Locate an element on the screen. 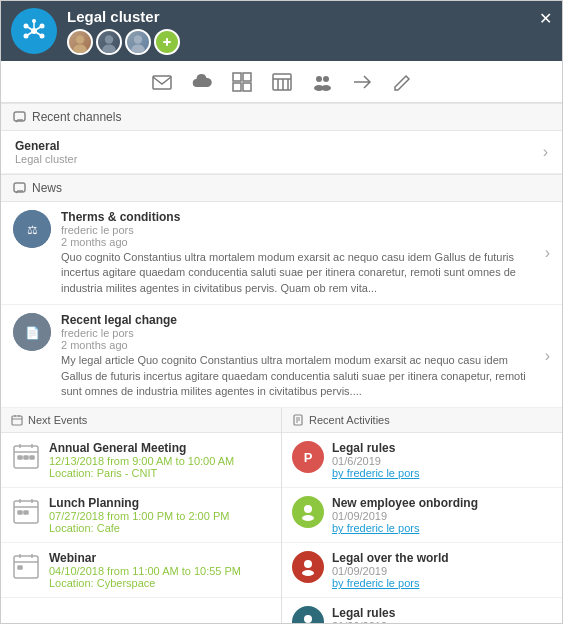 This screenshot has height=624, width=563. activity-author-3: by frederic le pors is located at coordinates (442, 583).